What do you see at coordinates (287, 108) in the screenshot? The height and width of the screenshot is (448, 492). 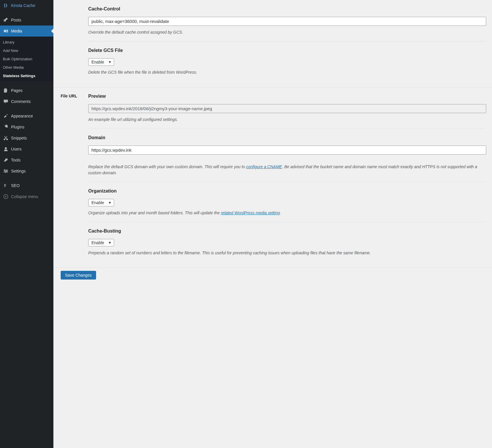 I see `preview-input` at bounding box center [287, 108].